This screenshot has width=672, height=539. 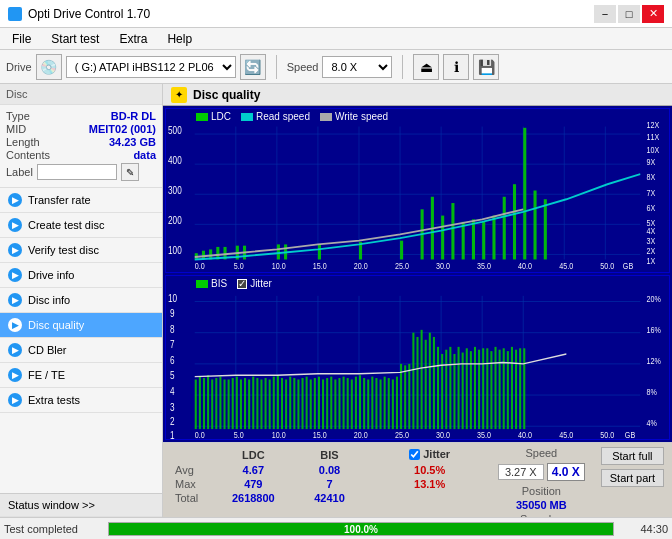 I want to click on drive-select: ( G:) ATAPI iHBS112 2 PL06, so click(x=151, y=67).